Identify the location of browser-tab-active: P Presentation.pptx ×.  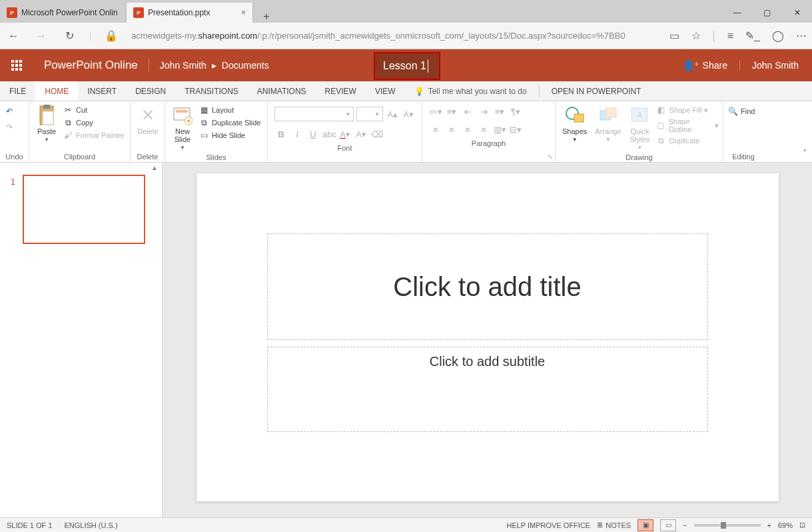
(190, 13).